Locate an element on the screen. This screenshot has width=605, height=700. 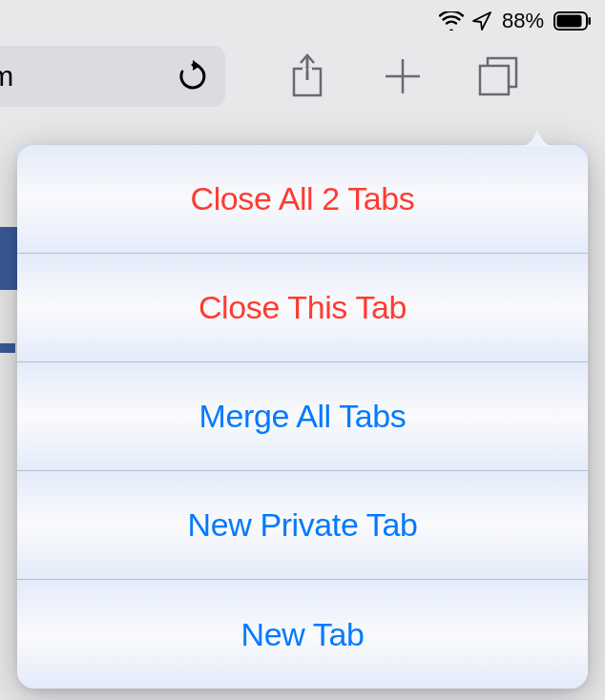
menu-item-label: Merge All Tabs is located at coordinates (303, 416).